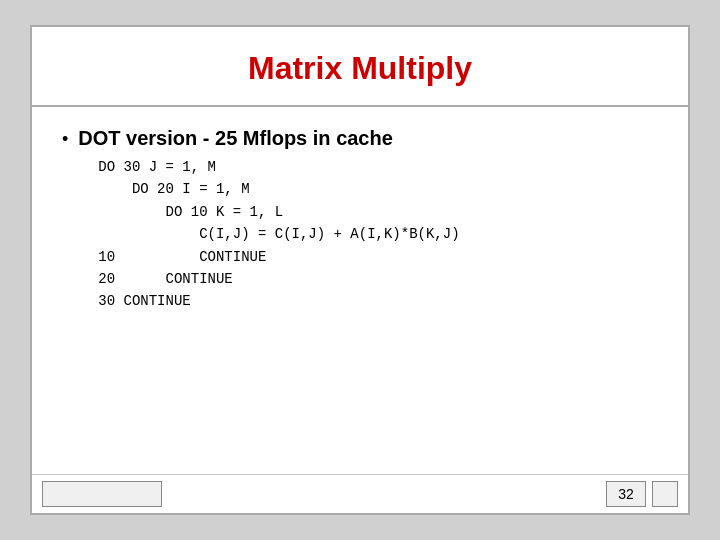 The height and width of the screenshot is (540, 720). I want to click on code-line-4: C(I,J) = C(I,J) + A(I,K)*B(K,J), so click(278, 234).